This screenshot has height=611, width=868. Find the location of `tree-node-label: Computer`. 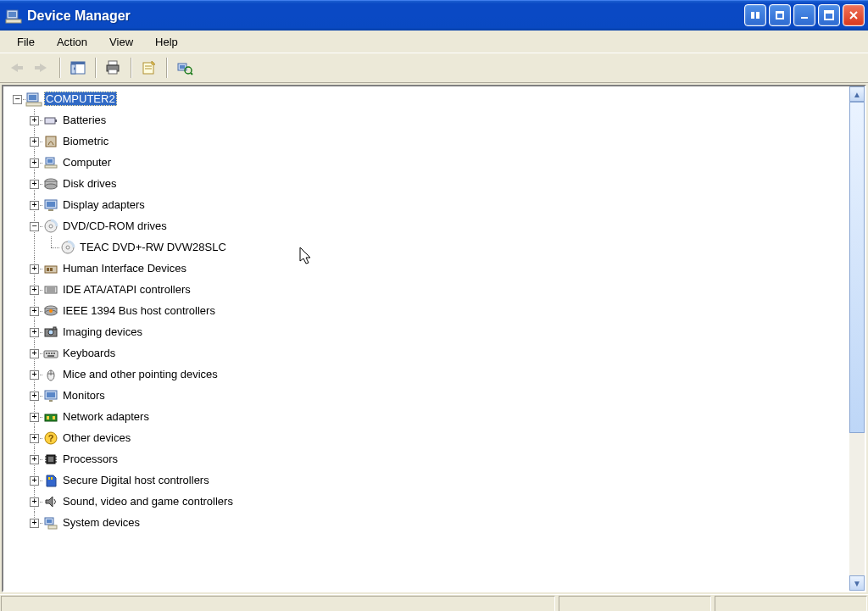

tree-node-label: Computer is located at coordinates (86, 163).